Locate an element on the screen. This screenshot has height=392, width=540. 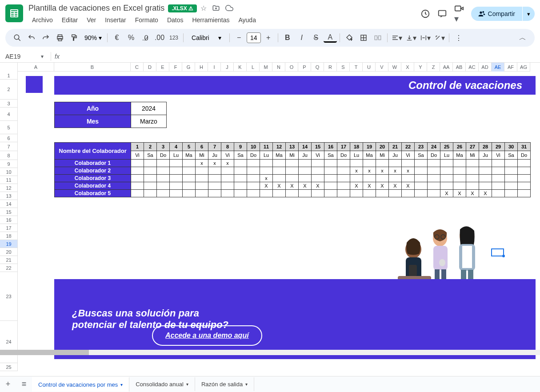
strikethrough-icon: S is located at coordinates (316, 38).